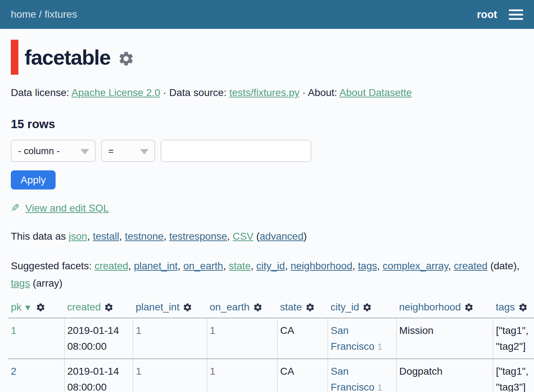 This screenshot has width=534, height=392. I want to click on suggested-facets: Suggested facets: created, planet_int, o…, so click(267, 275).